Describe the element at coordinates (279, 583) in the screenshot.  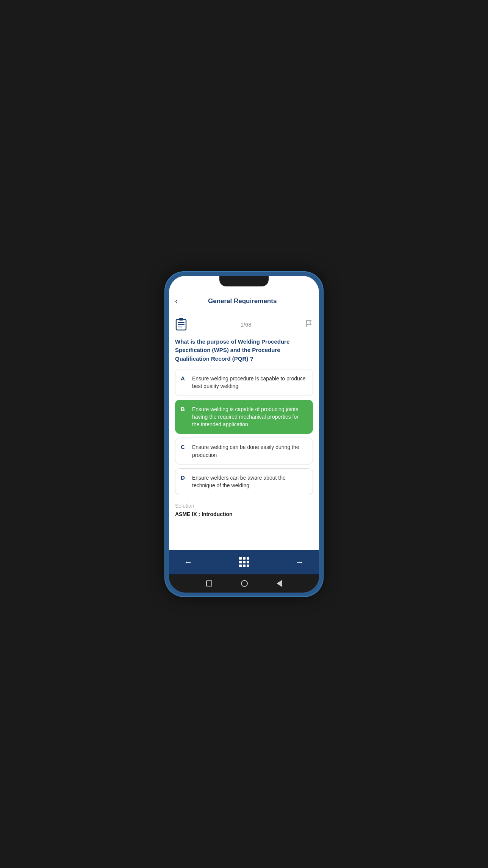
I see `android-back-button` at that location.